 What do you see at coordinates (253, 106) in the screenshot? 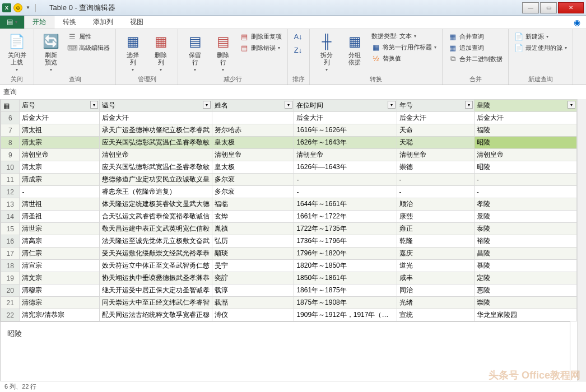
I see `column-header: 姓名▾` at bounding box center [253, 106].